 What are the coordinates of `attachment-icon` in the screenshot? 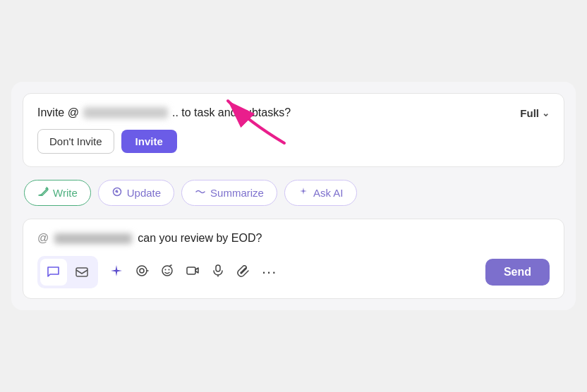 It's located at (243, 272).